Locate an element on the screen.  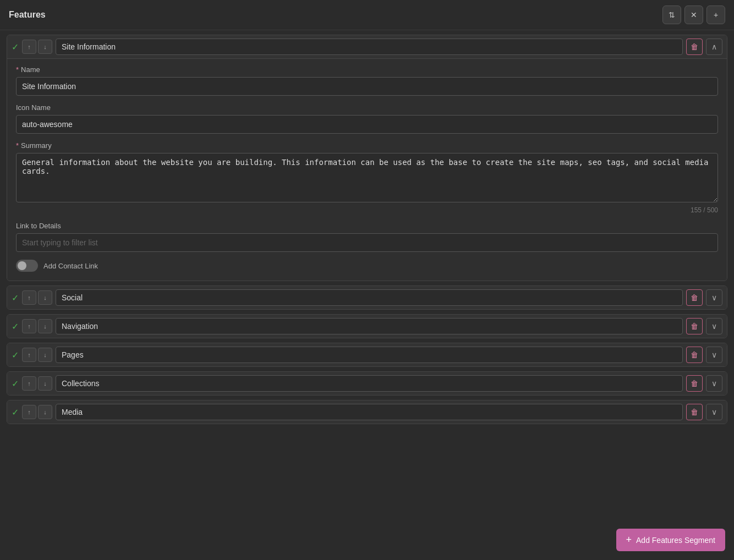
chevron-down-icon-media: ∨ is located at coordinates (714, 412).